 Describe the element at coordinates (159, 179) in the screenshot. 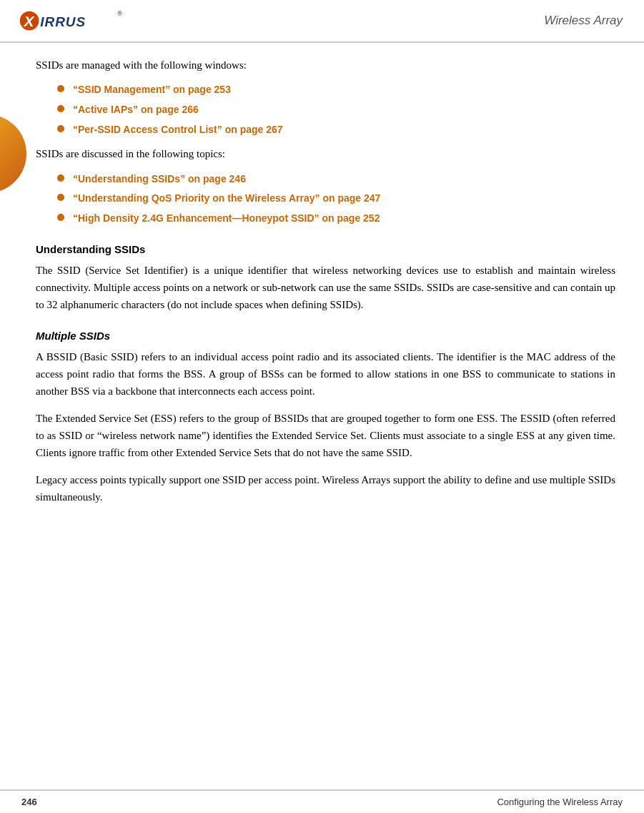

I see `link-text: “Understanding SSIDs” on page 246` at that location.